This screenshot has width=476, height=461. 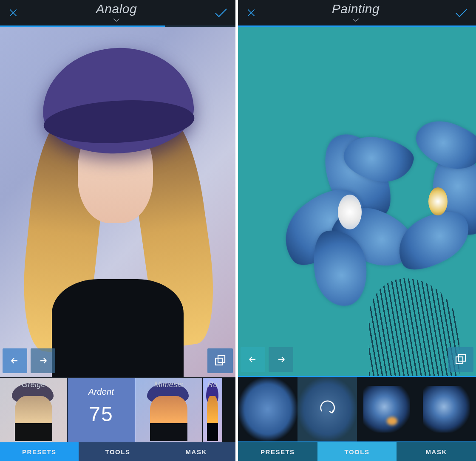 What do you see at coordinates (356, 13) in the screenshot?
I see `header-title-group: Painting` at bounding box center [356, 13].